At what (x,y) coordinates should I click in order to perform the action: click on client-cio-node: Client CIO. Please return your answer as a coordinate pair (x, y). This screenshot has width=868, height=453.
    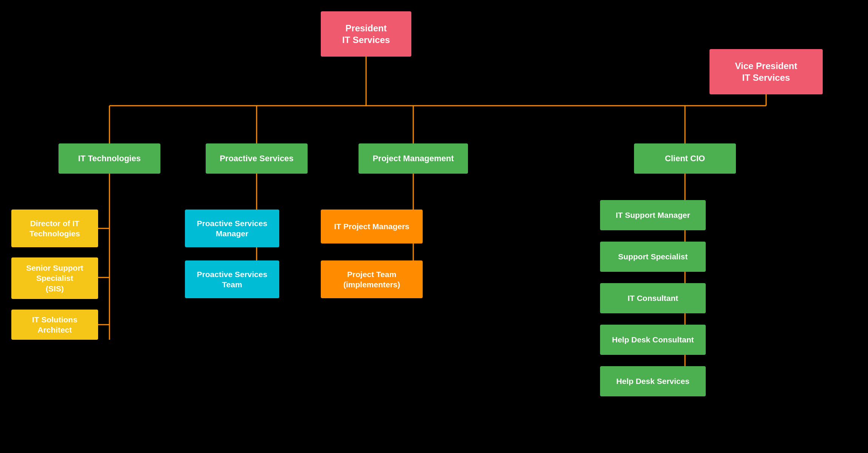
    Looking at the image, I should click on (685, 159).